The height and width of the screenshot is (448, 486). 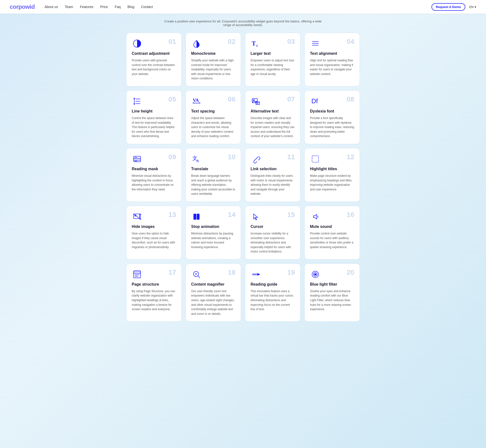 I want to click on card-title-14: Stop animation, so click(x=213, y=227).